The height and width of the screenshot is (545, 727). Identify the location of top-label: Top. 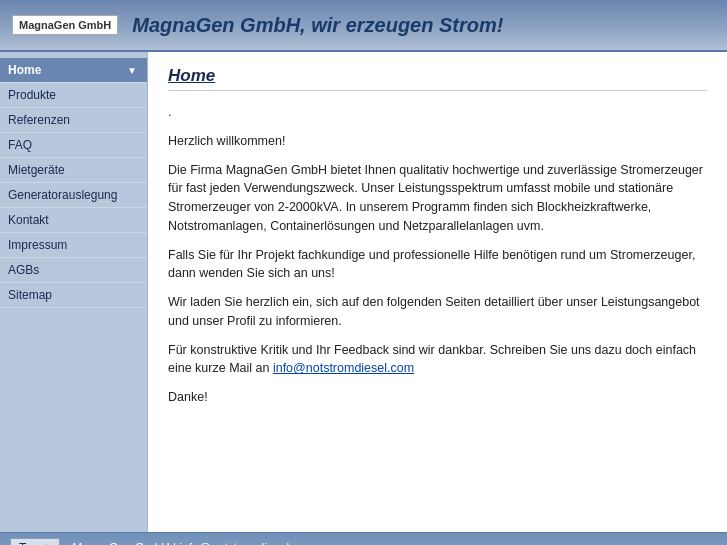
(28, 543).